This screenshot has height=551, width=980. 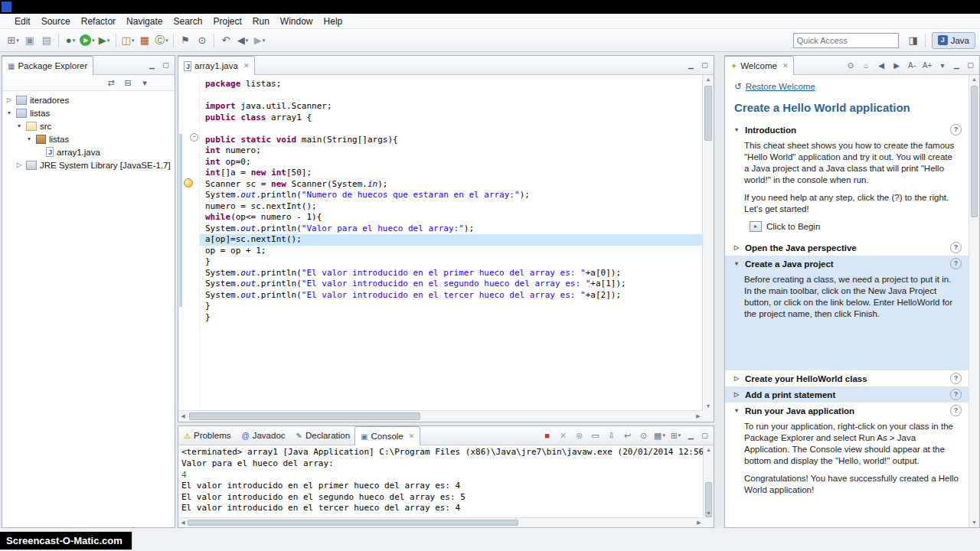 I want to click on pin-icon: ⊙, so click(x=851, y=65).